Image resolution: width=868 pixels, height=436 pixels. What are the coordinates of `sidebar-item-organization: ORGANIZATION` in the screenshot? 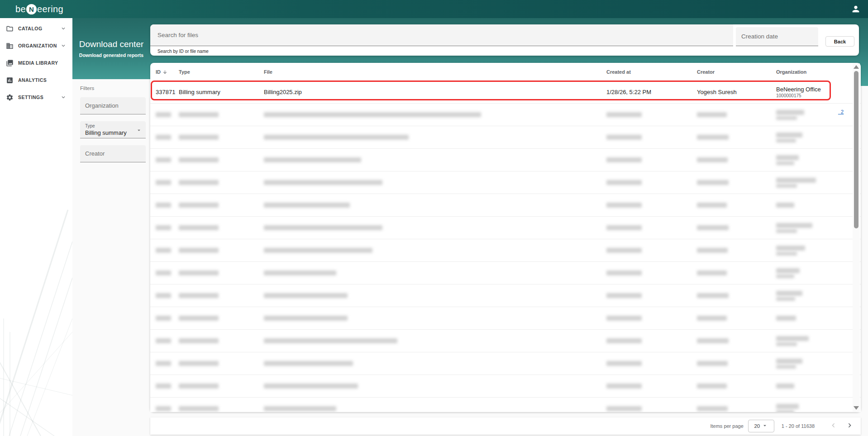 It's located at (36, 46).